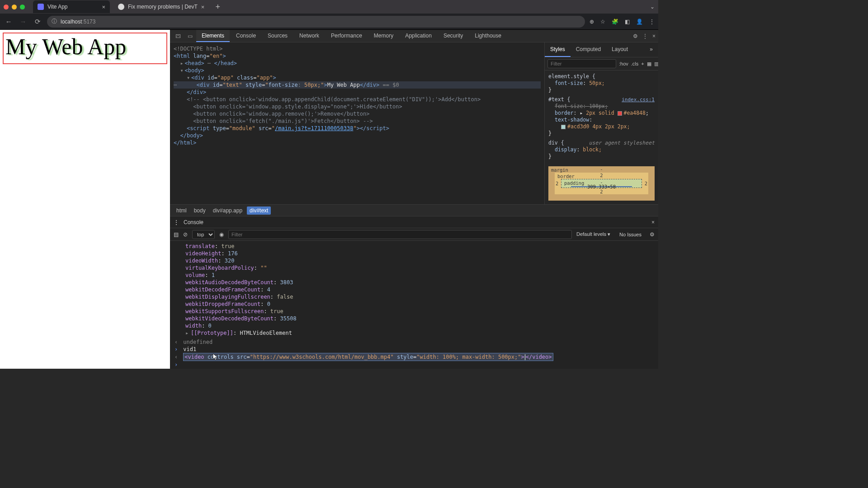 This screenshot has width=868, height=488. Describe the element at coordinates (601, 183) in the screenshot. I see `box-model-diagram: margin - border 2 2 2 2 padding - 309.33…` at that location.